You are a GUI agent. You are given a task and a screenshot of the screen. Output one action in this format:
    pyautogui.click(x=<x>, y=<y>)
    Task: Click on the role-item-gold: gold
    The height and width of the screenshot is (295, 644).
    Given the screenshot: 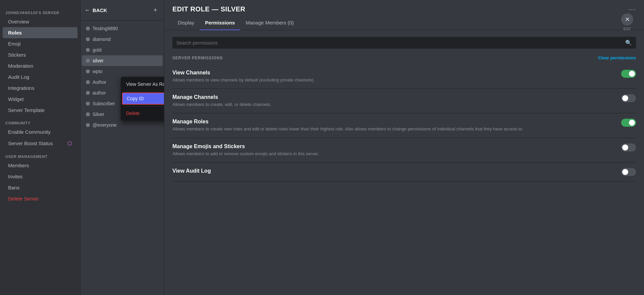 What is the action you would take?
    pyautogui.click(x=122, y=50)
    